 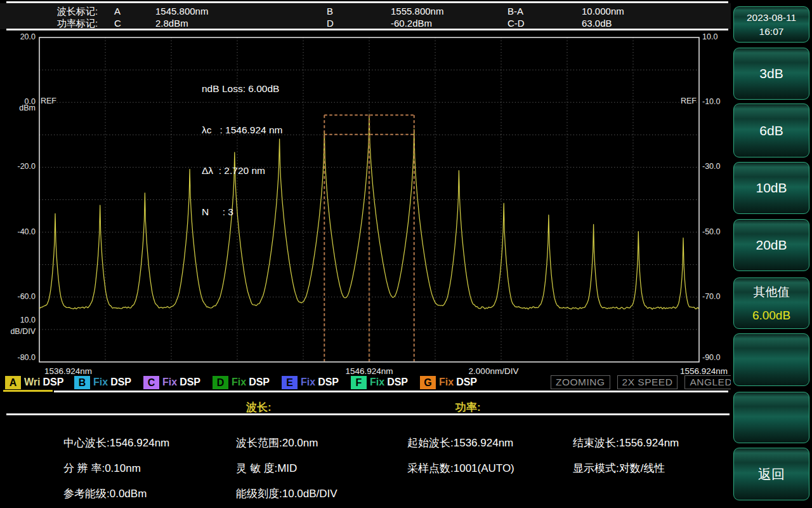 What do you see at coordinates (367, 29) in the screenshot?
I see `topbar-divider-bottom` at bounding box center [367, 29].